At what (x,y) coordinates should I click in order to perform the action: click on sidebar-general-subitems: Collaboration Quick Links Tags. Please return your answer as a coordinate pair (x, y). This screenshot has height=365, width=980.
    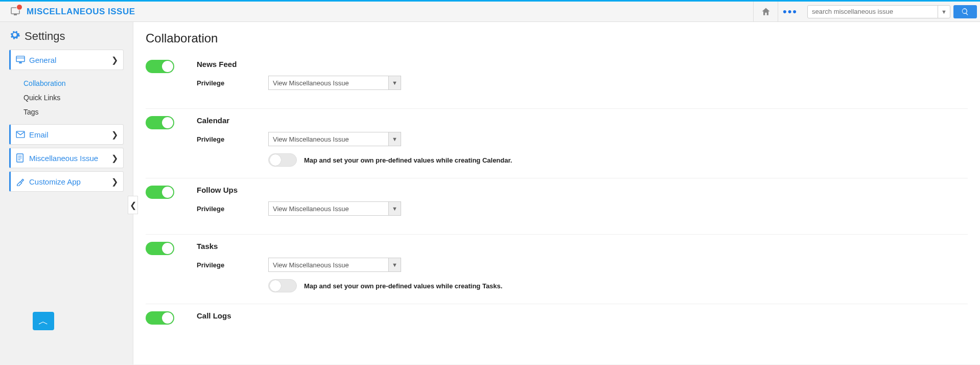
    Looking at the image, I should click on (66, 99).